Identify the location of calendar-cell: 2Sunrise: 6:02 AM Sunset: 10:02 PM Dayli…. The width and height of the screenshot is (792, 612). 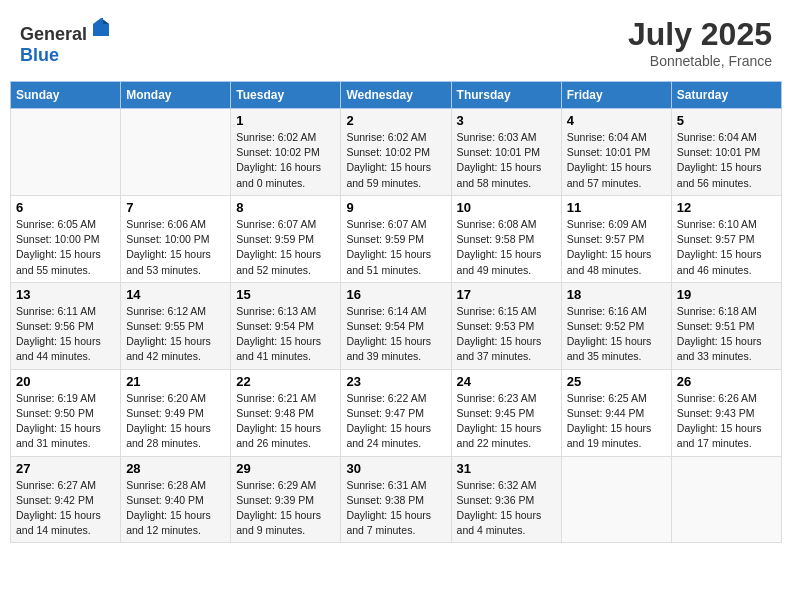
(396, 152).